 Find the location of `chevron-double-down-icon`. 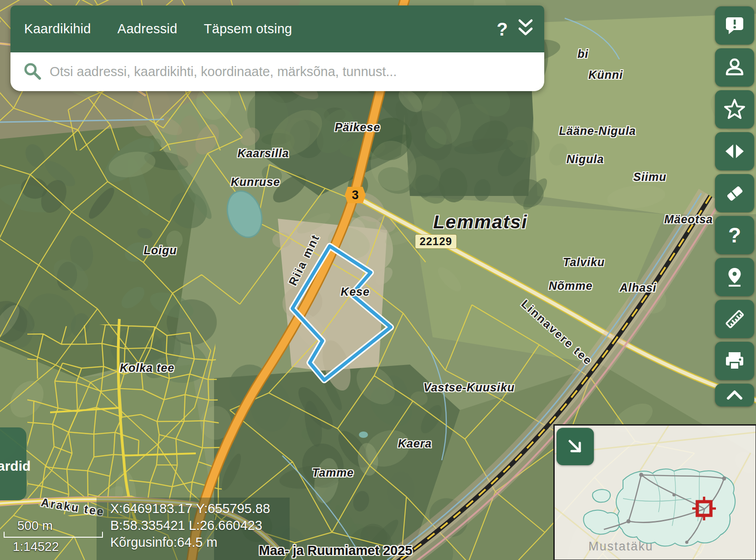

chevron-double-down-icon is located at coordinates (526, 29).